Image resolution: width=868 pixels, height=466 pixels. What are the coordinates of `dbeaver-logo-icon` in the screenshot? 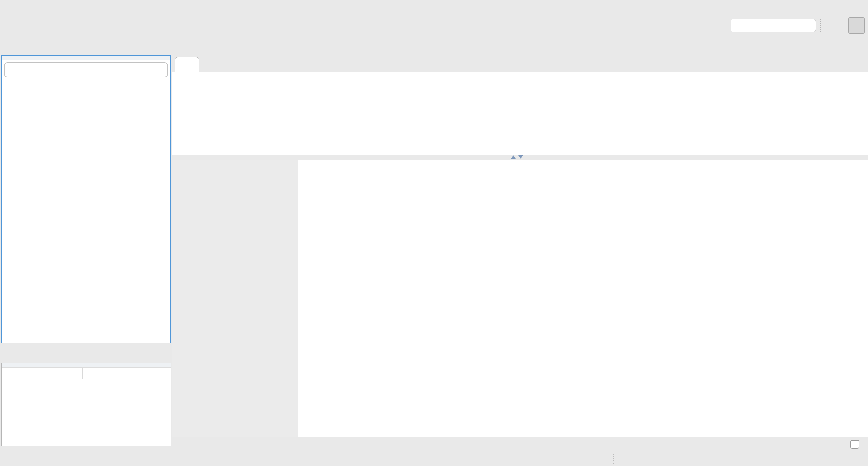 It's located at (856, 25).